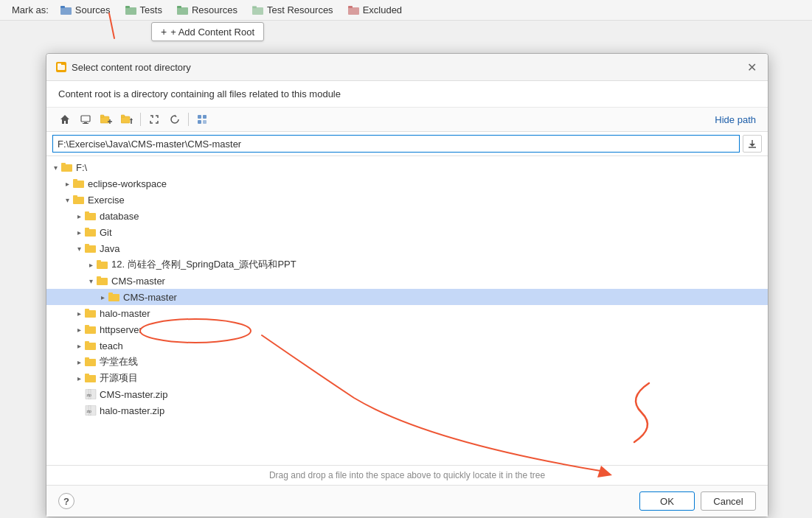 This screenshot has height=518, width=812. I want to click on hide-path-button: Hide path, so click(735, 119).